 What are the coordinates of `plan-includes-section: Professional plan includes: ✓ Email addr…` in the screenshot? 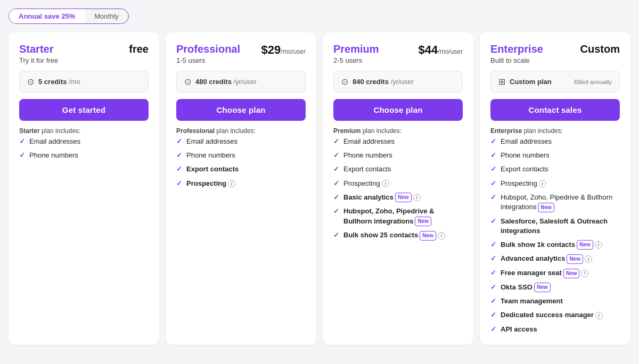 It's located at (241, 158).